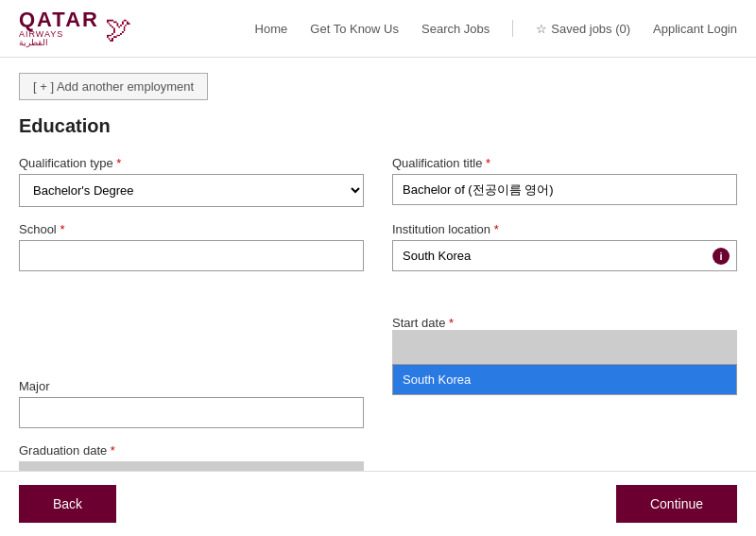  I want to click on institution-location-group: Institution location * i South Korea Sta…, so click(565, 293).